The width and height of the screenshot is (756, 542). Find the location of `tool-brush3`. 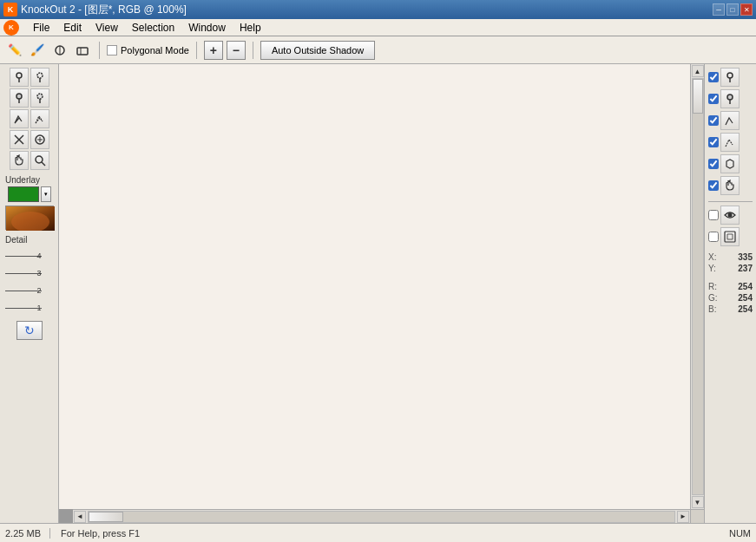

tool-brush3 is located at coordinates (60, 50).